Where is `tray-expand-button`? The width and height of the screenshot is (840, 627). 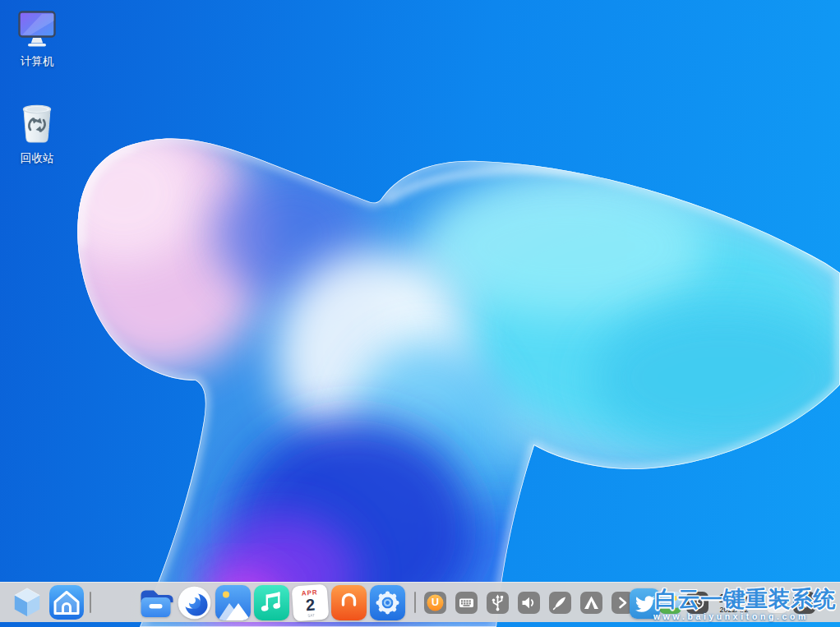 tray-expand-button is located at coordinates (623, 603).